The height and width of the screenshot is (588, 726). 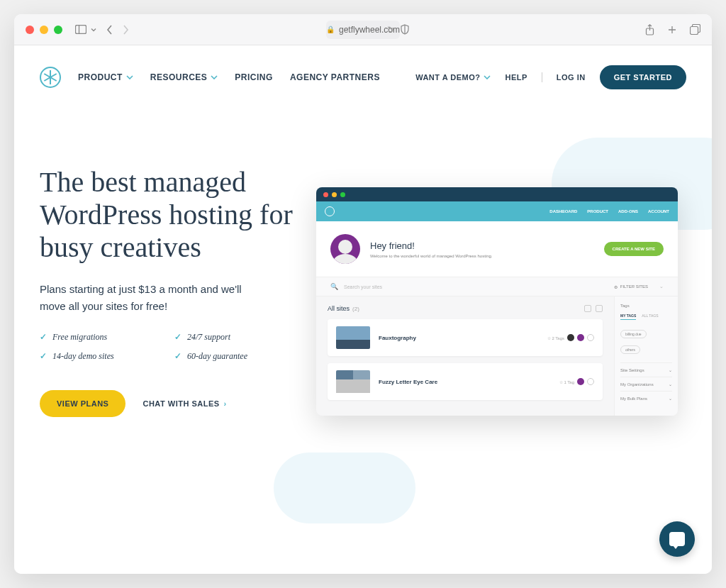 What do you see at coordinates (101, 77) in the screenshot?
I see `nav-product-label: PRODUCT` at bounding box center [101, 77].